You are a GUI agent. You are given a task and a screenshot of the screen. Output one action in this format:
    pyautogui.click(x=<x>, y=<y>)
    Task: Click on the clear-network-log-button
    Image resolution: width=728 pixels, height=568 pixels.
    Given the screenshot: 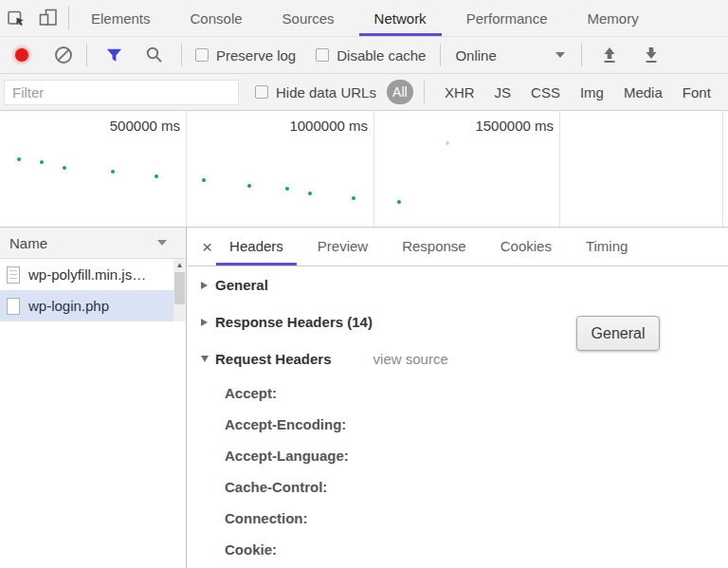 What is the action you would take?
    pyautogui.click(x=64, y=55)
    